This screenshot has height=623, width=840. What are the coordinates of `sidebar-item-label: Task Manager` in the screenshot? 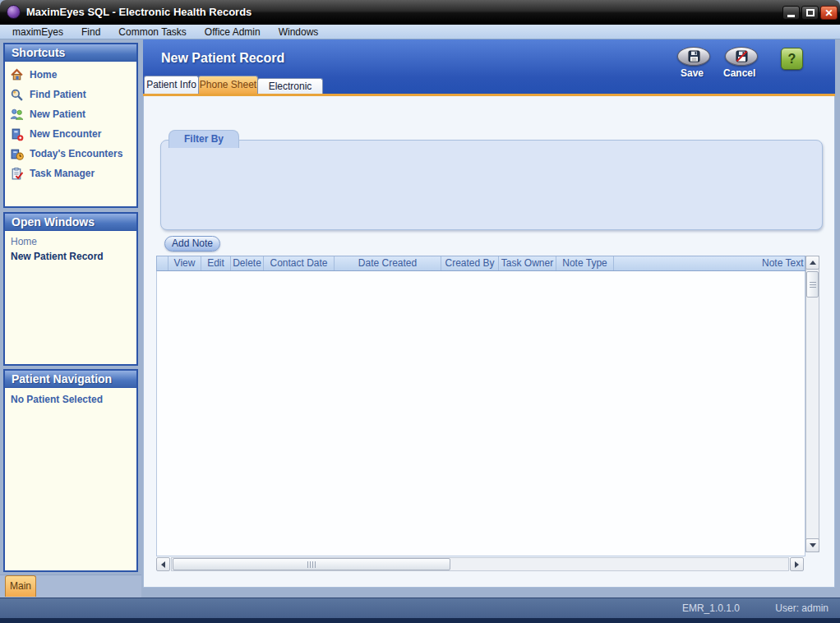 It's located at (62, 173).